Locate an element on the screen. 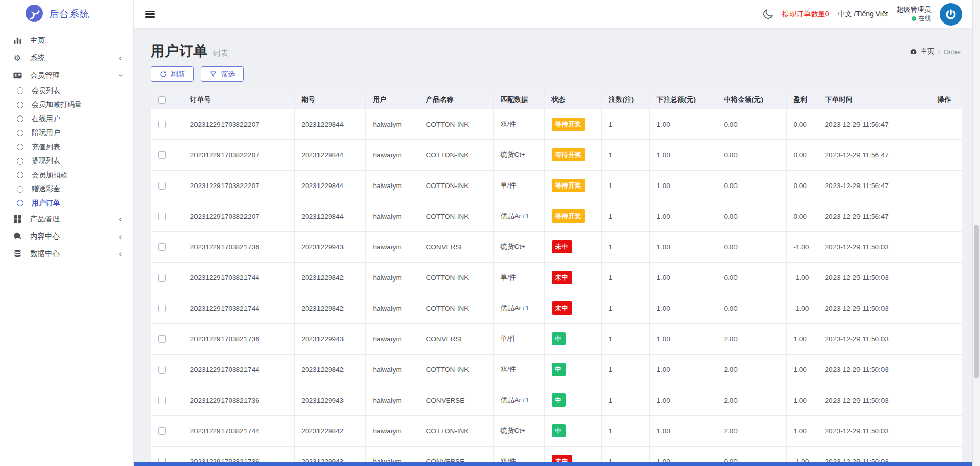 The width and height of the screenshot is (980, 466). sidebar-item-label: 会员加扣款 is located at coordinates (50, 175).